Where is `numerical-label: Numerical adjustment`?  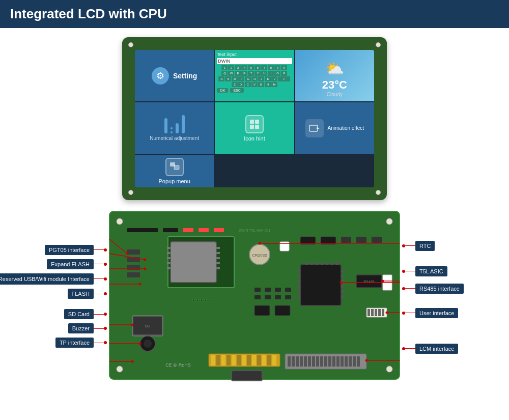 numerical-label: Numerical adjustment is located at coordinates (174, 138).